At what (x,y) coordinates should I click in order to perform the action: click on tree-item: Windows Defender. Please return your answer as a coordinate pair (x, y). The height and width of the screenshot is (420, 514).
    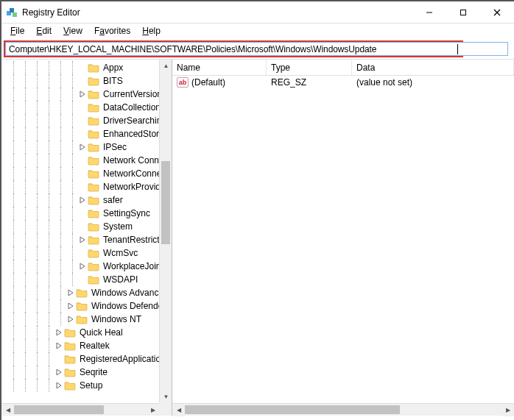
    Looking at the image, I should click on (80, 306).